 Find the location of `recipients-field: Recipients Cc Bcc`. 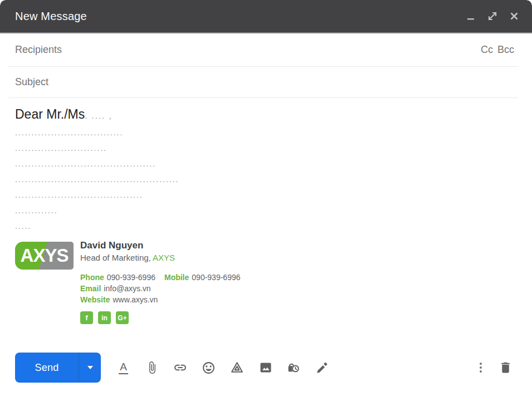

recipients-field: Recipients Cc Bcc is located at coordinates (266, 50).